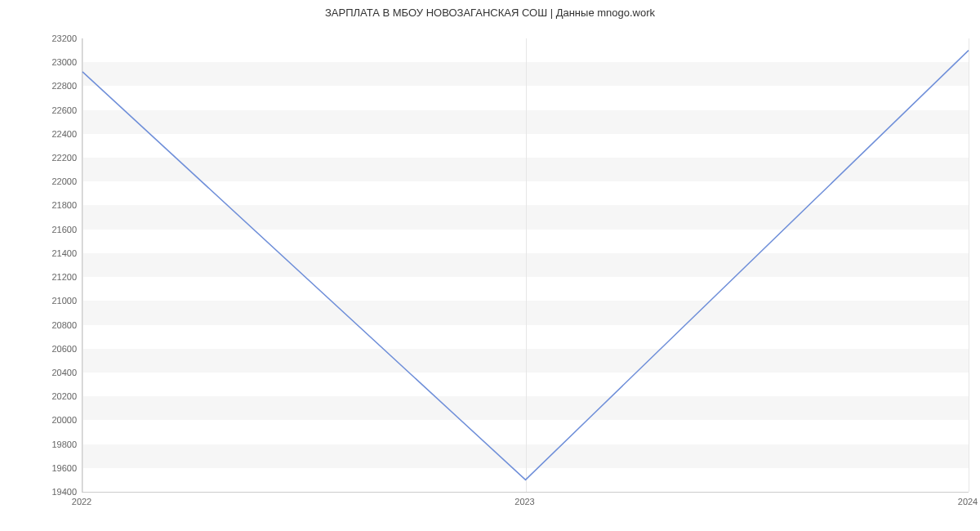  I want to click on y-tick-label: 21800, so click(60, 205).